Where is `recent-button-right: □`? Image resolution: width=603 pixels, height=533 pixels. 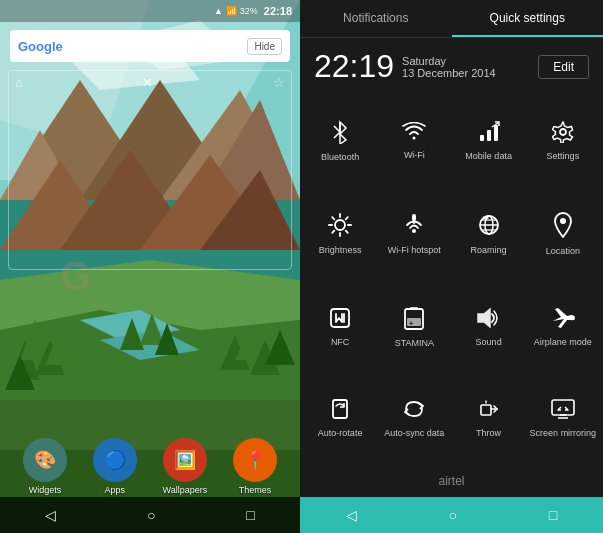 recent-button-right: □ is located at coordinates (553, 515).